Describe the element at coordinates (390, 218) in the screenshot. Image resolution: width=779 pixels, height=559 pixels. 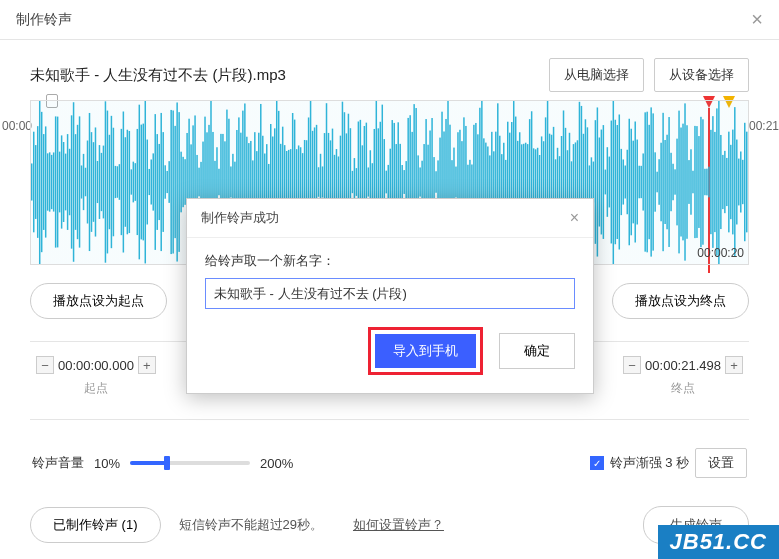
I see `modal-header: 制作铃声成功 ×` at that location.